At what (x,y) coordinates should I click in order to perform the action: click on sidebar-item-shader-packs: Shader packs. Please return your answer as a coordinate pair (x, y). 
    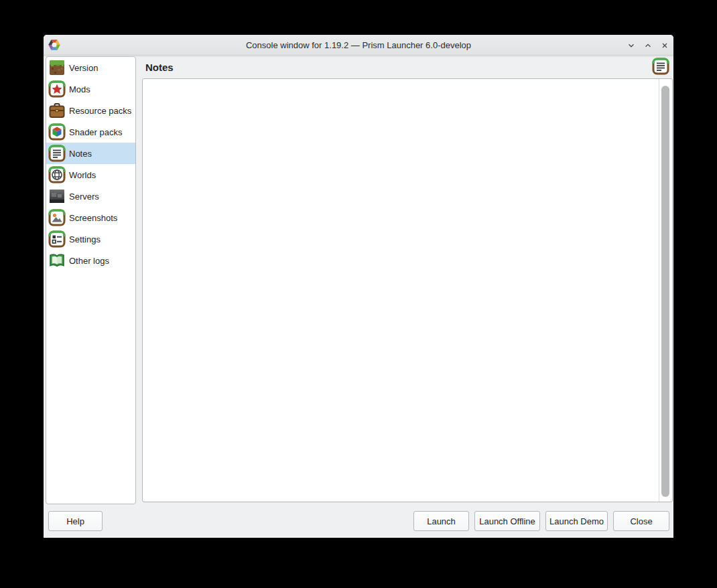
    Looking at the image, I should click on (91, 132).